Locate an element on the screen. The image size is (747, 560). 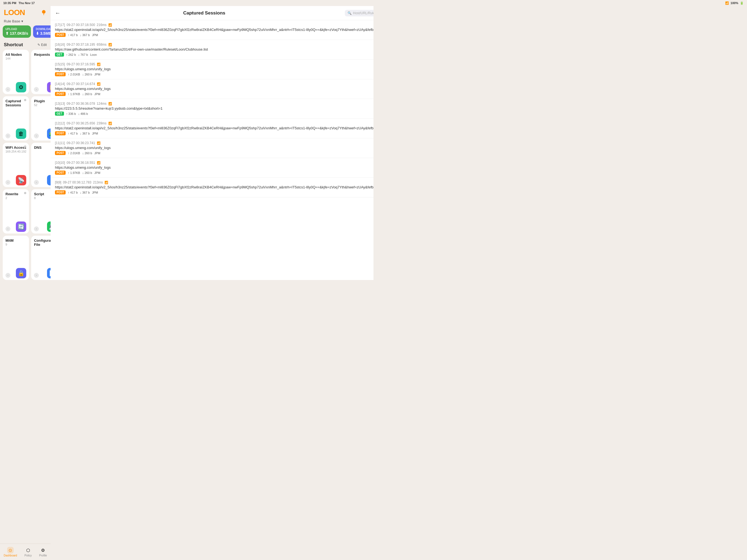
session-ms: 216ms is located at coordinates (102, 25).